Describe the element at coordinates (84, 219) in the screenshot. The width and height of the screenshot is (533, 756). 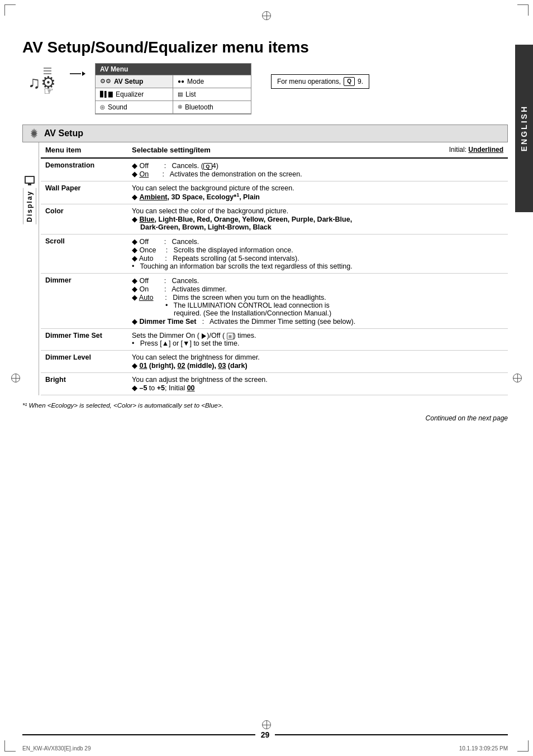
I see `menu-item-color: Color` at that location.